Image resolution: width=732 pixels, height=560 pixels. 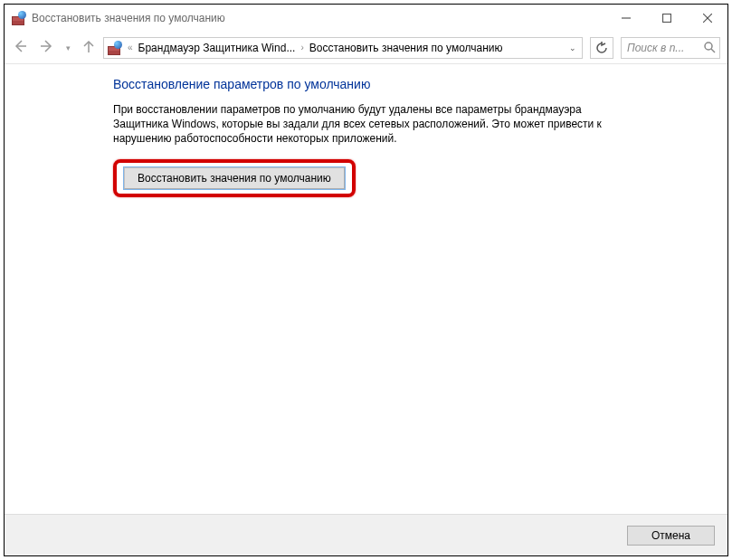 I want to click on maximize-button, so click(x=666, y=18).